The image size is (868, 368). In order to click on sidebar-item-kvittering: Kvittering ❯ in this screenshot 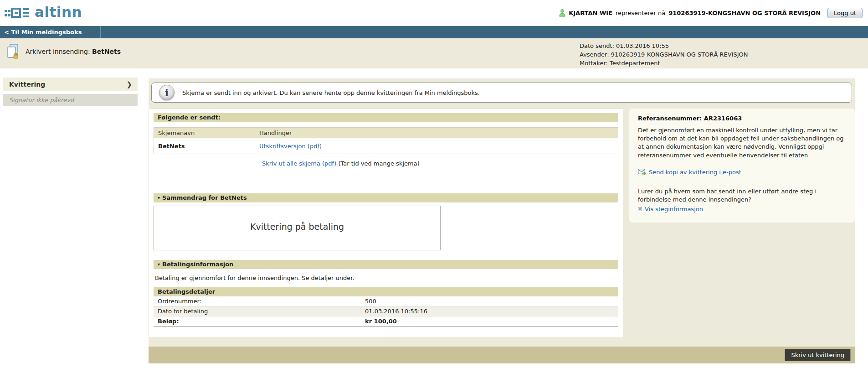, I will do `click(70, 84)`.